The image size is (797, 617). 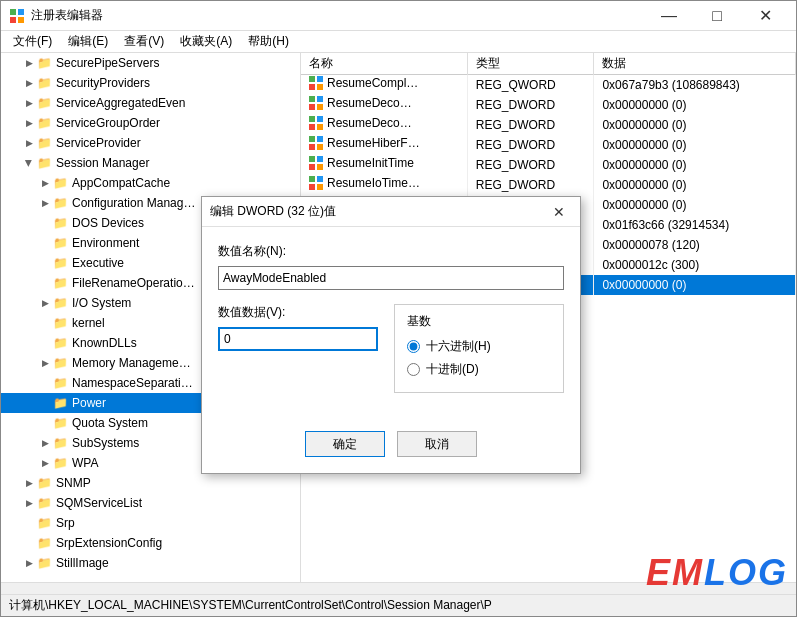 I want to click on menu-favorites: 收藏夹(A), so click(x=206, y=42).